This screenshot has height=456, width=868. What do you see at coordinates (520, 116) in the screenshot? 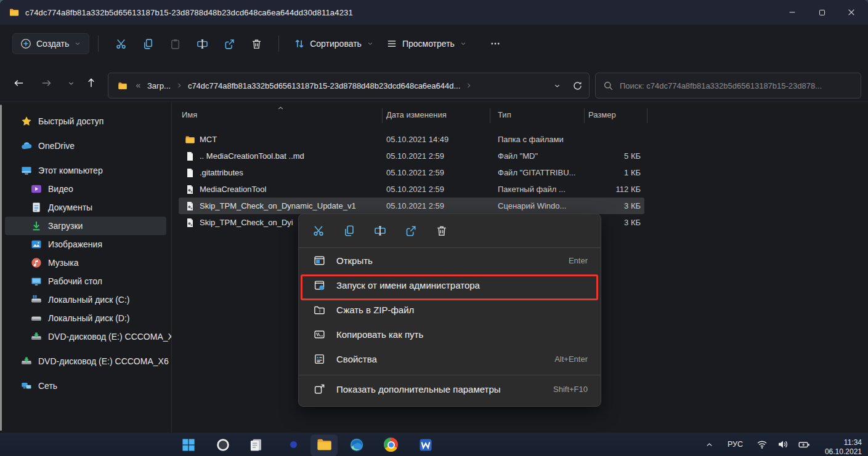
I see `column-headers: Имя Дата изменения Тип Размер` at bounding box center [520, 116].